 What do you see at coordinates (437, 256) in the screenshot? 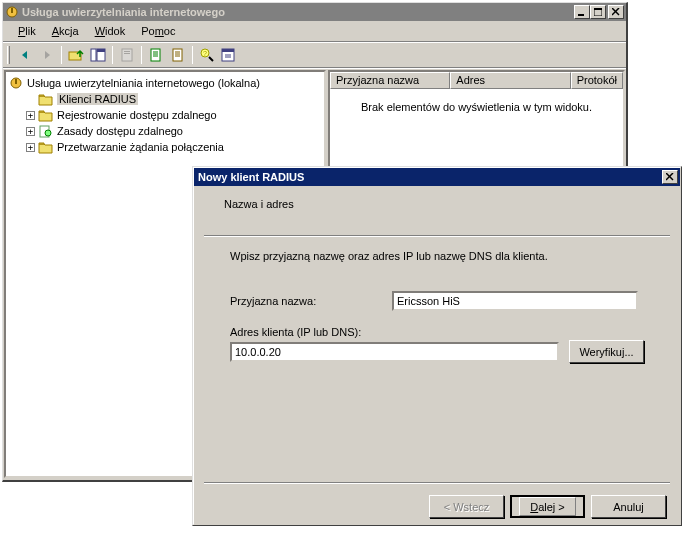
I see `dialog-instruction: Wpisz przyjazną nazwę oraz adres IP lub …` at bounding box center [437, 256].